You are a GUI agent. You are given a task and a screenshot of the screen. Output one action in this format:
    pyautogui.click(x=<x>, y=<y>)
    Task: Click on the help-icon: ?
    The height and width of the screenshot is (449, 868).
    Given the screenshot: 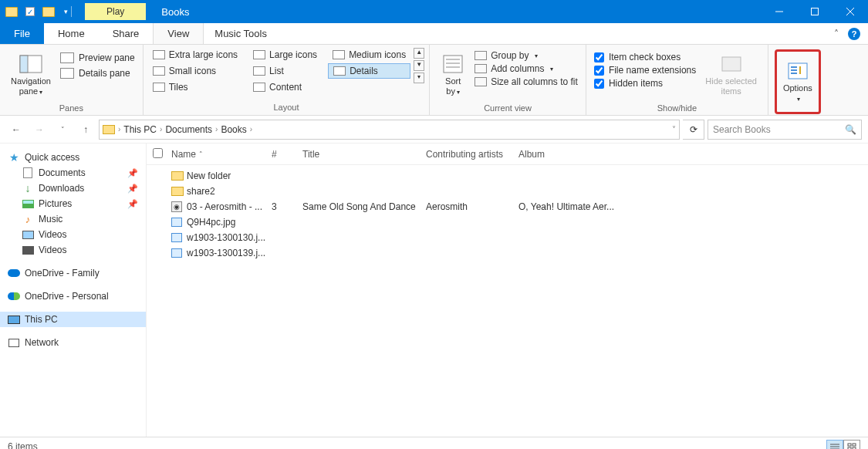 What is the action you would take?
    pyautogui.click(x=854, y=34)
    